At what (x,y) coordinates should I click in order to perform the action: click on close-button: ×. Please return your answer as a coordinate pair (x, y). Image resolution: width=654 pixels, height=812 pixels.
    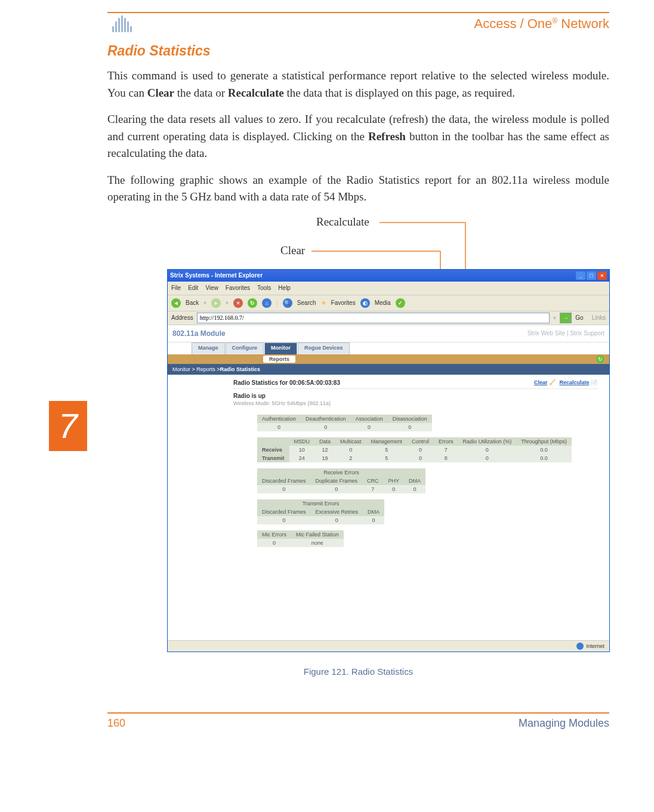
    Looking at the image, I should click on (602, 276).